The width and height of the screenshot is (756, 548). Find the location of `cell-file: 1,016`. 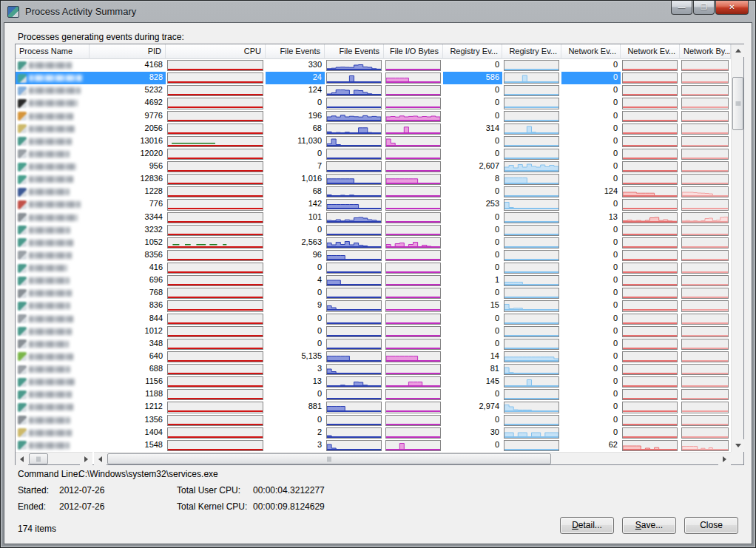

cell-file: 1,016 is located at coordinates (295, 179).